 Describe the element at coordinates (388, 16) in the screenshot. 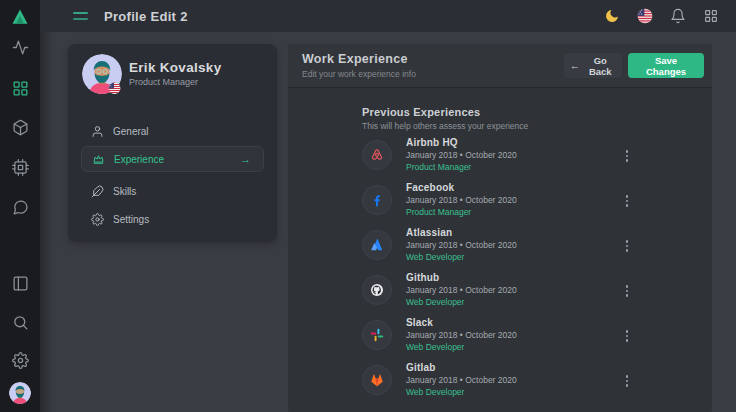

I see `top-bar: Profile Edit 2` at that location.